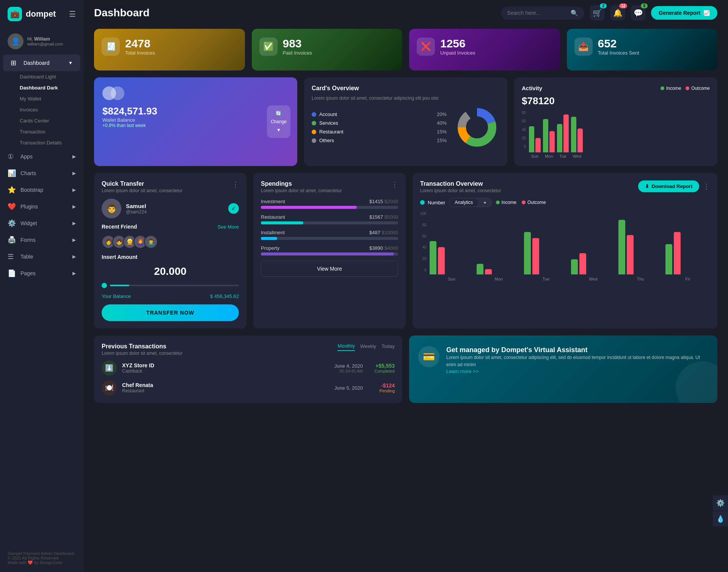  I want to click on bar-group-wed, so click(577, 135).